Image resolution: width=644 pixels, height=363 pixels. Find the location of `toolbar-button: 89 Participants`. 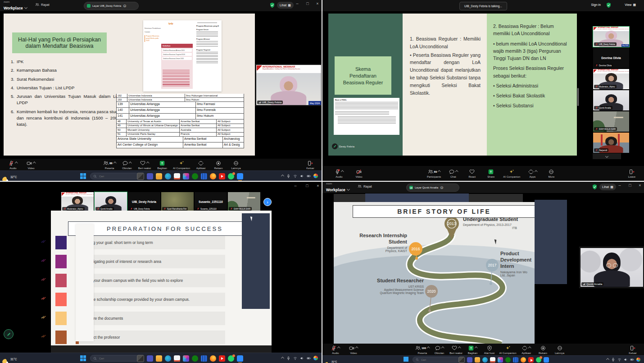

toolbar-button: 89 Participants is located at coordinates (434, 173).